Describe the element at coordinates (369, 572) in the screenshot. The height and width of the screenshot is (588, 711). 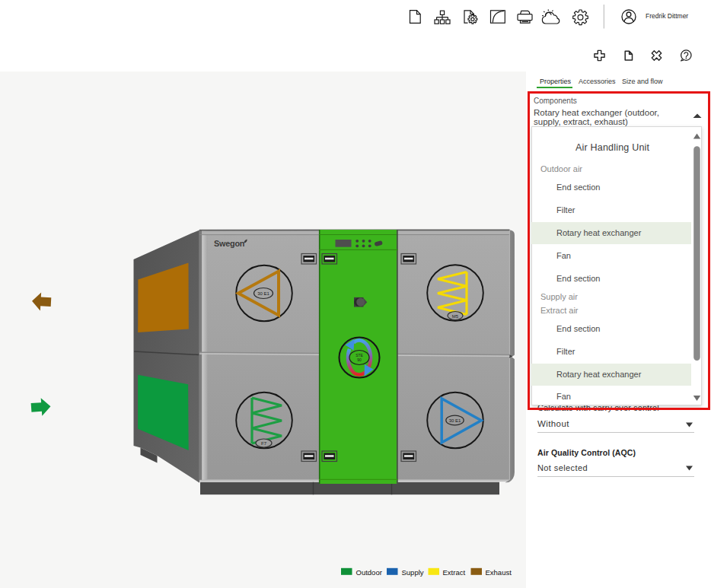
I see `svg-text: Outdoor` at that location.